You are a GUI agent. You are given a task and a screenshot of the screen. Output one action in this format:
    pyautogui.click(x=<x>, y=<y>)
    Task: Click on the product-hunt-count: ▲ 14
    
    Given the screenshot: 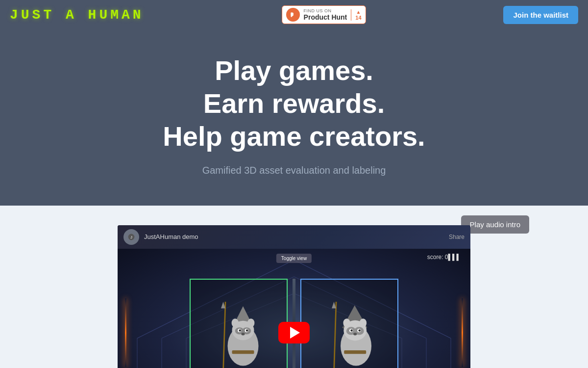 What is the action you would take?
    pyautogui.click(x=356, y=15)
    